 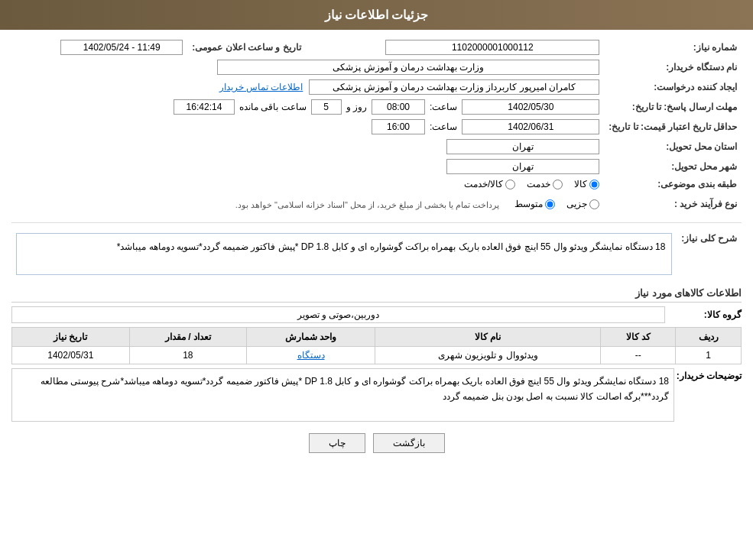 I want to click on response-days-label: روز و, so click(x=356, y=107).